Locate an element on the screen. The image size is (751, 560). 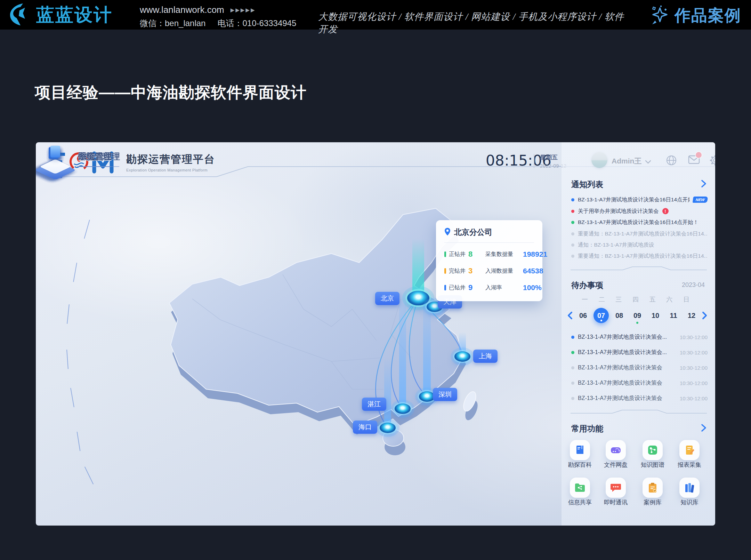
zhanjiang-beam is located at coordinates (403, 340).